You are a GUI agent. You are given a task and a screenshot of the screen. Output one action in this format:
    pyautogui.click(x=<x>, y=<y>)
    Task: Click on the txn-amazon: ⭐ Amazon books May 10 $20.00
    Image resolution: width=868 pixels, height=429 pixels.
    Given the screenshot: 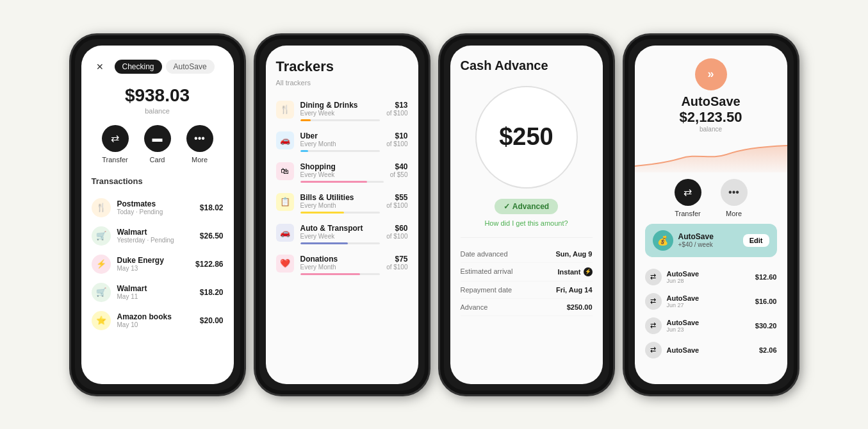 What is the action you would take?
    pyautogui.click(x=158, y=321)
    